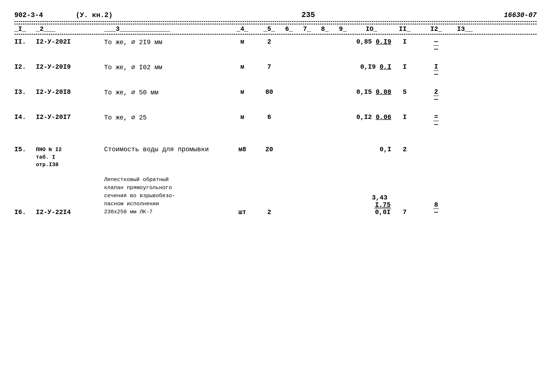  Describe the element at coordinates (70, 67) in the screenshot. I see `row-12-code: I2-У-20I9` at that location.